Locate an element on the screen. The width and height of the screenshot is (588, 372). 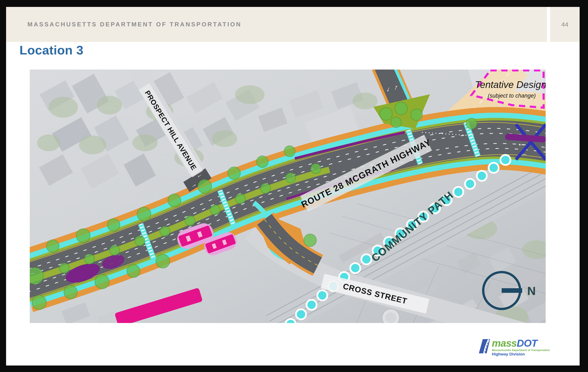
tentative-design-line2: (subject to change) is located at coordinates (512, 96).